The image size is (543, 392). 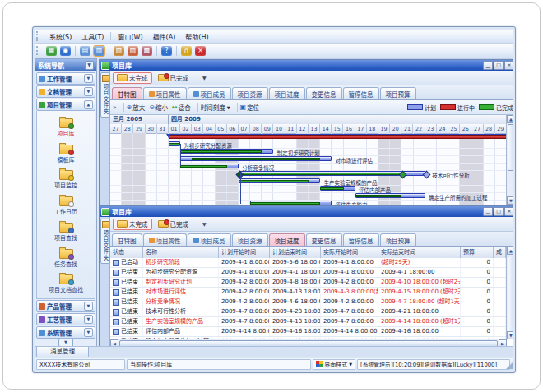 I want to click on help-icon: ?, so click(x=166, y=51).